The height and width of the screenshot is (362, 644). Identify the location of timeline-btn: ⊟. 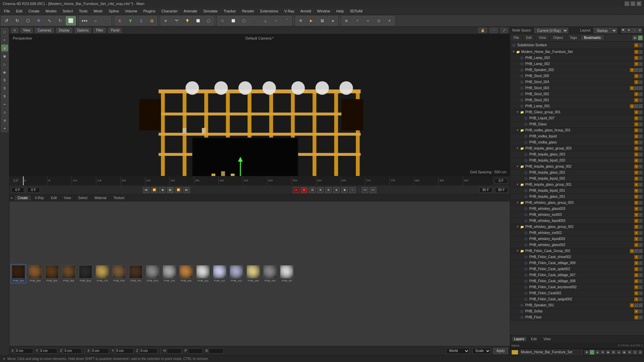
(312, 190).